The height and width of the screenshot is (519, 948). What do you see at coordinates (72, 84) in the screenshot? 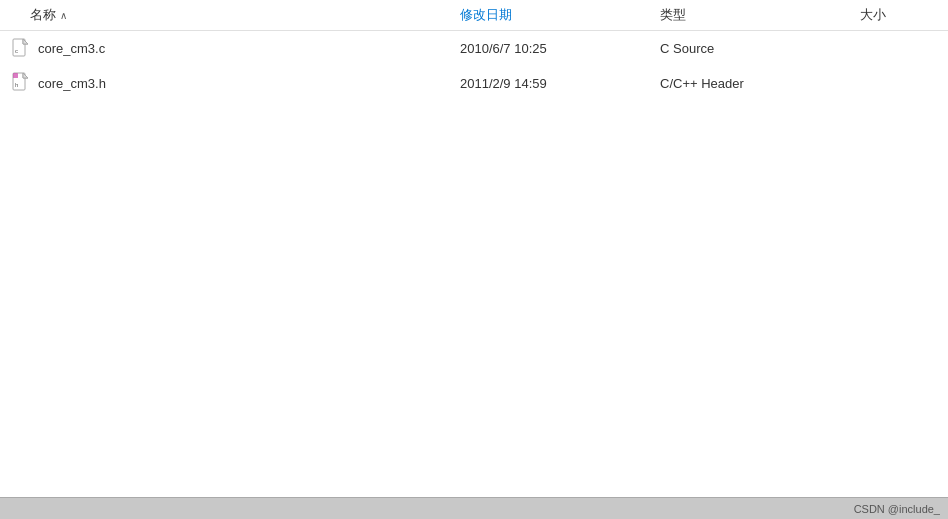
I see `file-name: core_cm3.h` at bounding box center [72, 84].